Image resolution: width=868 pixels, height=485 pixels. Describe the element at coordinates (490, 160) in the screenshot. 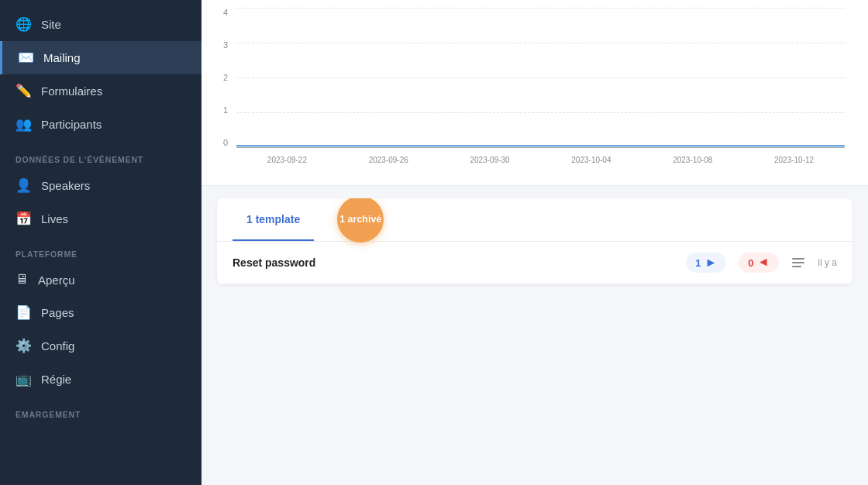

I see `x-label-3: 2023-09-30` at that location.